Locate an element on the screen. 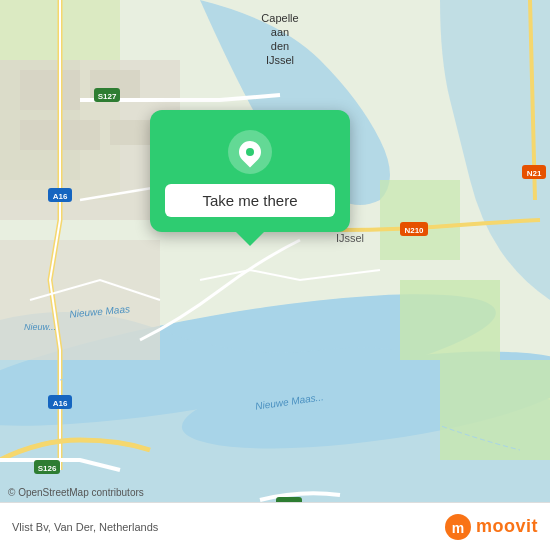  pin-icon-container is located at coordinates (250, 152).